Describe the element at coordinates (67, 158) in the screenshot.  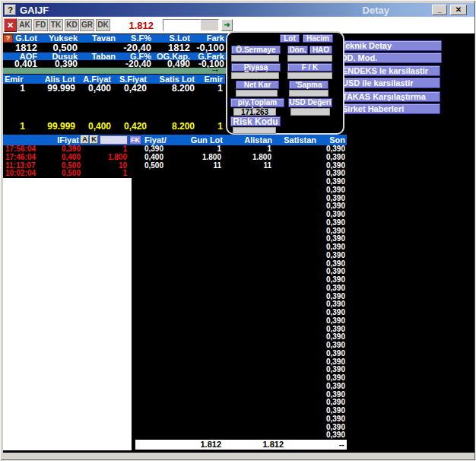
I see `time-sales-row: 17:46:04 0,400 1.800` at that location.